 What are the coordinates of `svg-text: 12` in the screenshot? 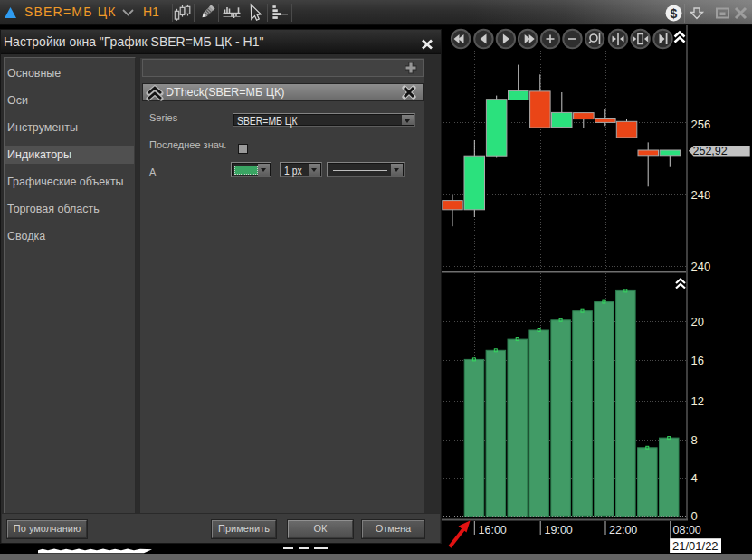 It's located at (698, 402).